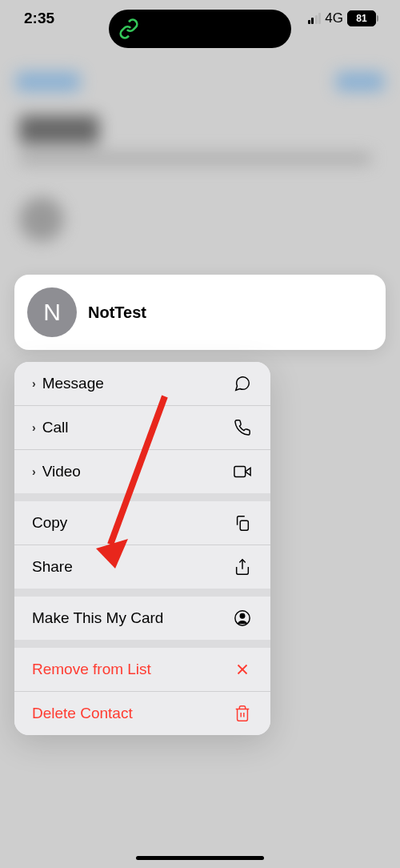 The image size is (400, 868). What do you see at coordinates (142, 428) in the screenshot?
I see `menu-item-call: › Call` at bounding box center [142, 428].